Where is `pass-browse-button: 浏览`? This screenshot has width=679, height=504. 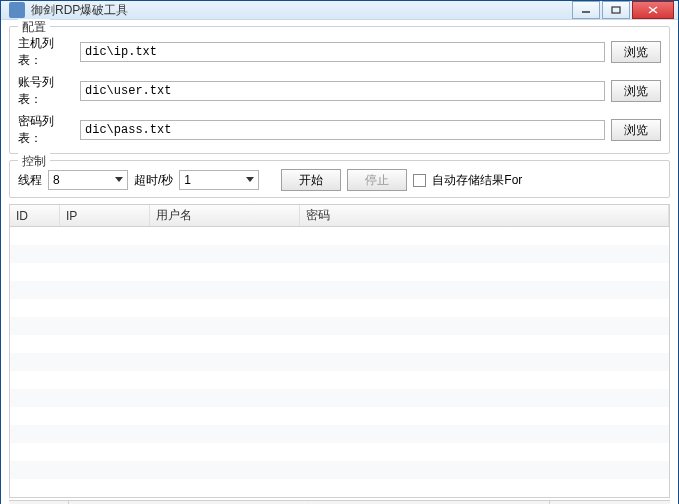
pass-browse-button: 浏览 is located at coordinates (636, 130).